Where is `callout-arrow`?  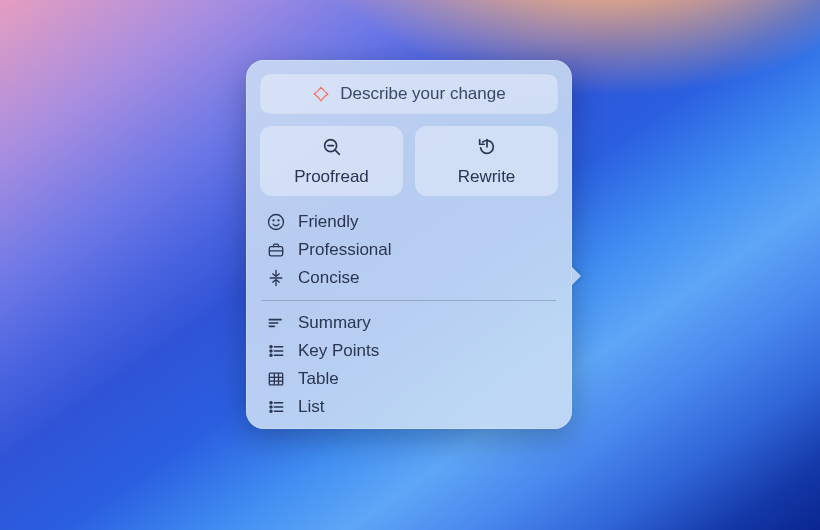
callout-arrow is located at coordinates (576, 276).